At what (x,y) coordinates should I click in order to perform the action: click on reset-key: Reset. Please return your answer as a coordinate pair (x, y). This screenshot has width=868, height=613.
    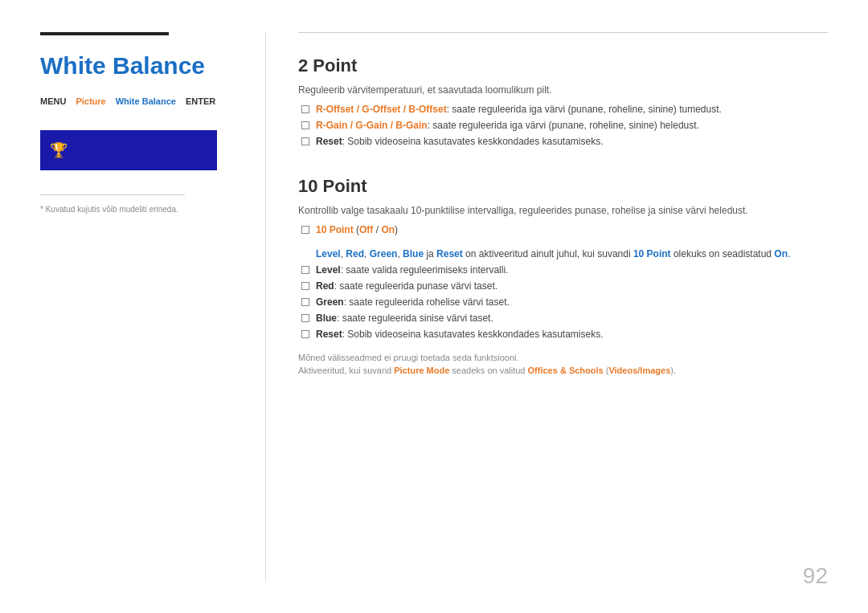
    Looking at the image, I should click on (330, 334).